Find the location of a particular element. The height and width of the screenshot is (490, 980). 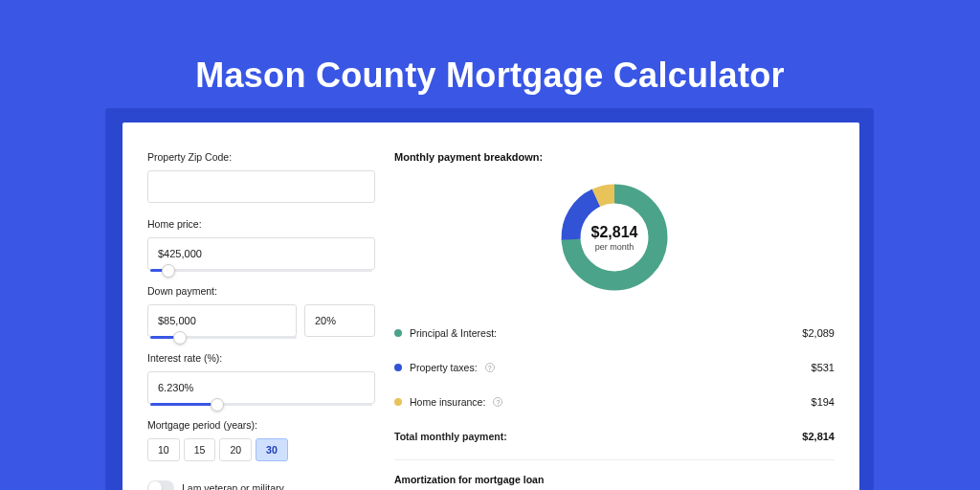

amortization-title: Amortization for mortgage loan is located at coordinates (614, 479).